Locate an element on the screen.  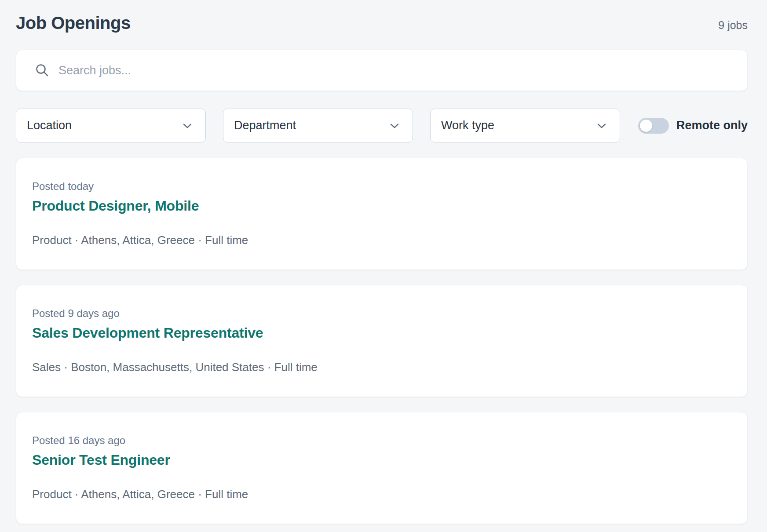
page-header: Job Openings 9 jobs is located at coordinates (382, 24).